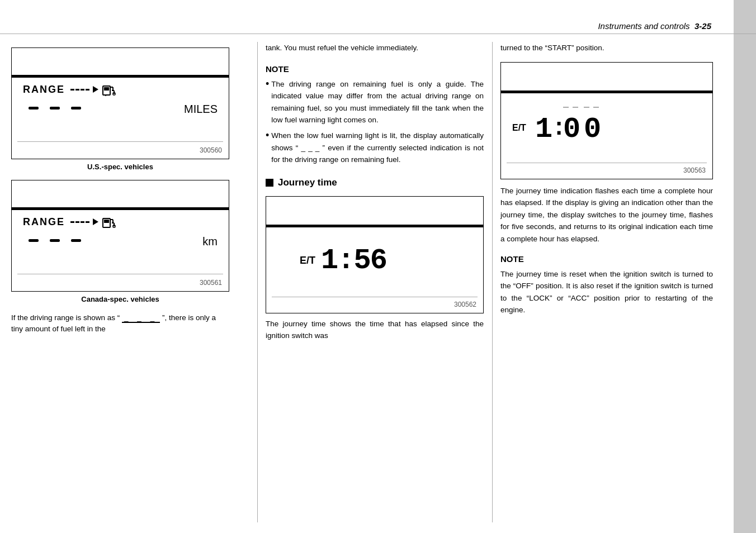 This screenshot has width=756, height=533. I want to click on right-lcd-digit1: 1, so click(545, 129).